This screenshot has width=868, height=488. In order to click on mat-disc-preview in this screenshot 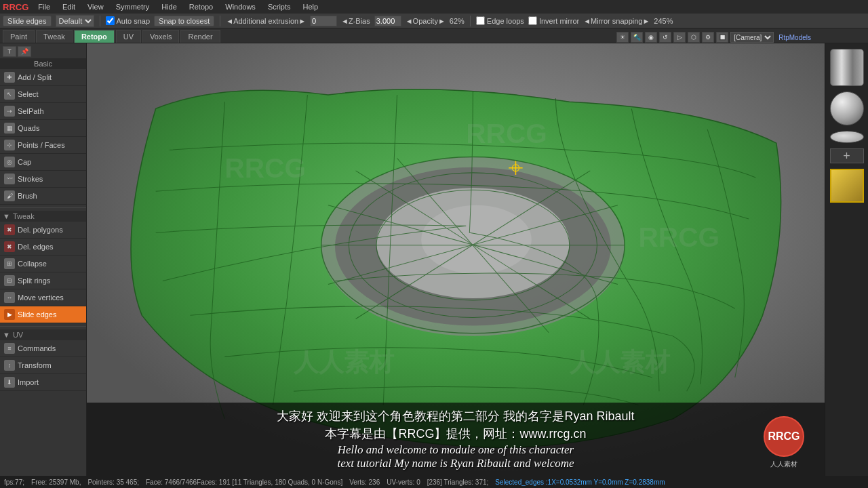, I will do `click(847, 137)`.